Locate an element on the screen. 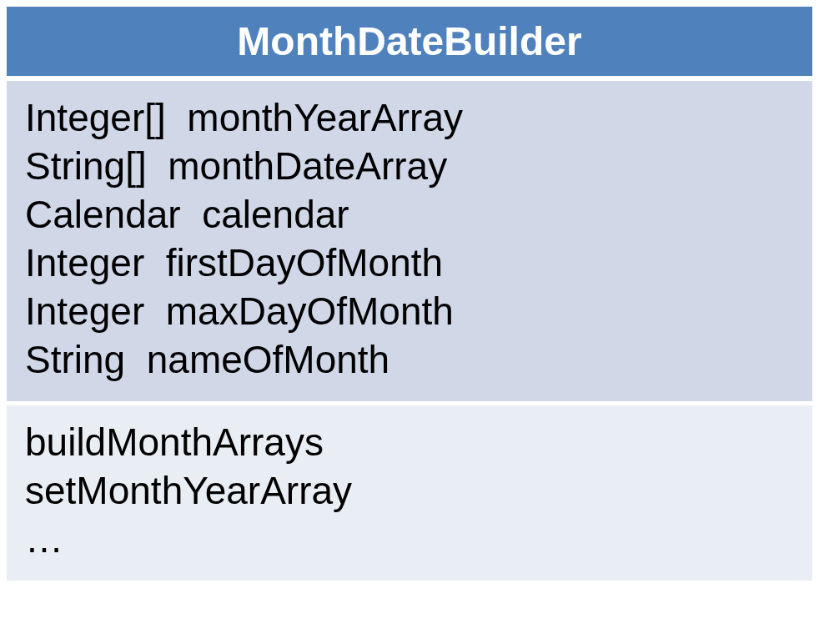 This screenshot has width=819, height=644. class-name-header: MonthDateBuilder is located at coordinates (410, 43).